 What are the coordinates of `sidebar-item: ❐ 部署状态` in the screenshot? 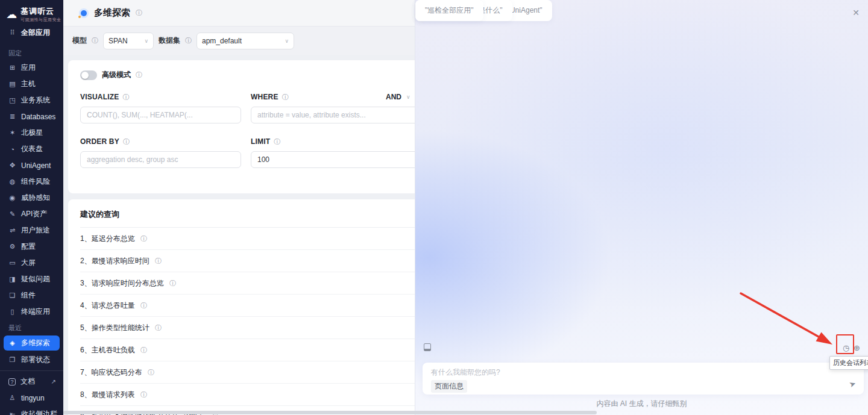 It's located at (31, 360).